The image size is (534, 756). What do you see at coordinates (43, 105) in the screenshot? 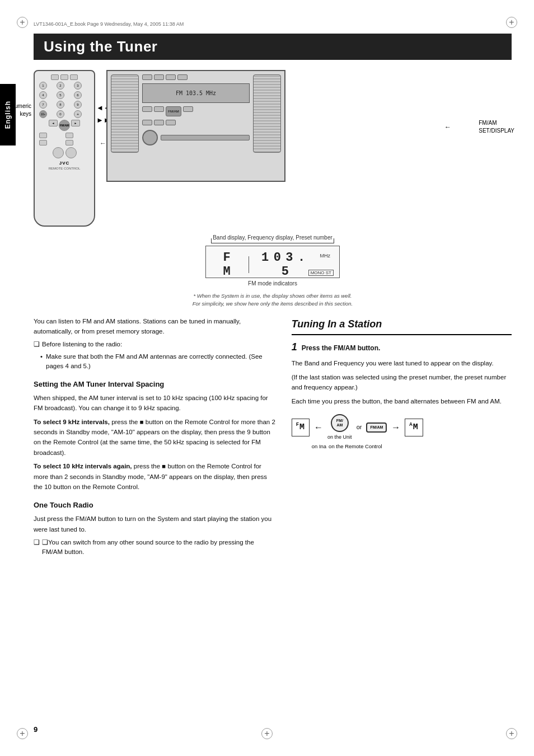
I see `rc-num-7: 7` at bounding box center [43, 105].